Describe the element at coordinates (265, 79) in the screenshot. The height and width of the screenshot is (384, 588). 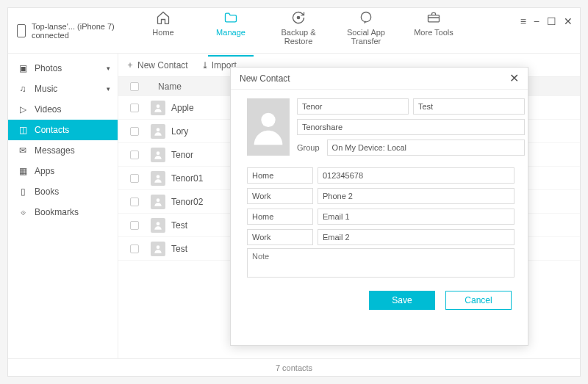
I see `dialog-title: New Contact` at that location.